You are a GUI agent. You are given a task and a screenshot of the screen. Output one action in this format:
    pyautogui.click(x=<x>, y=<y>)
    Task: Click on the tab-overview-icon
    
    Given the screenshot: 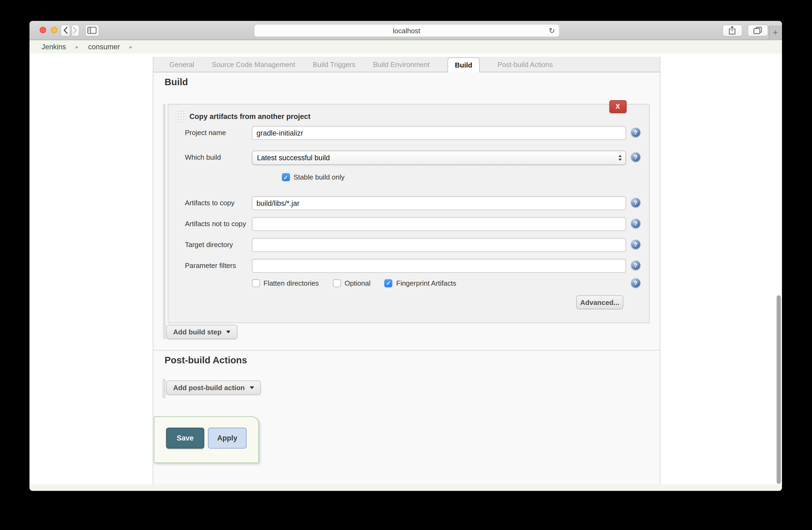 What is the action you would take?
    pyautogui.click(x=758, y=31)
    